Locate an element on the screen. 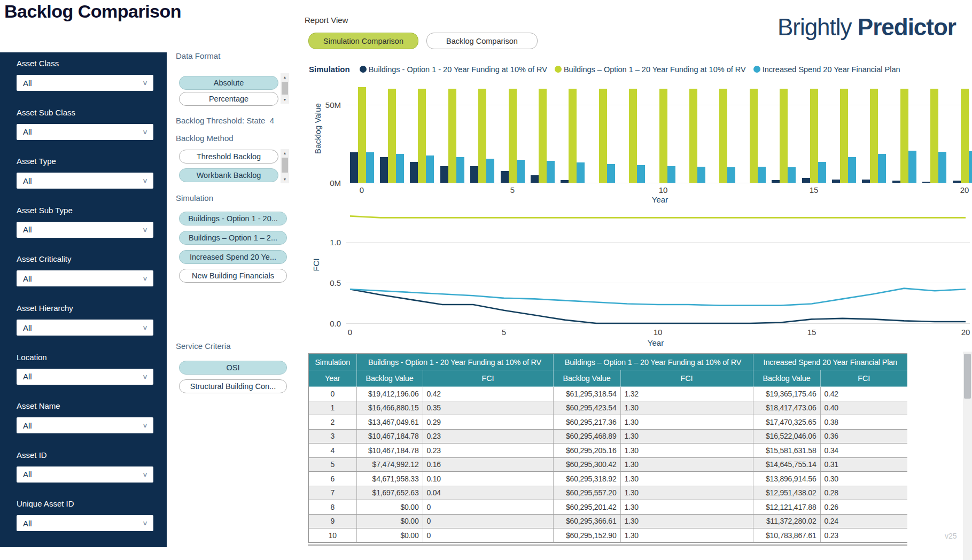  bar-year10-series2 is located at coordinates (671, 174).